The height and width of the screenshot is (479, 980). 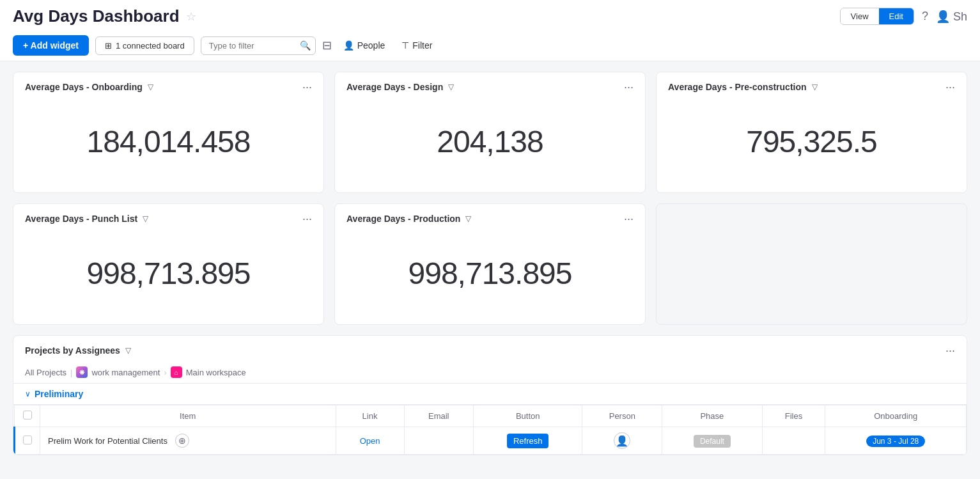 What do you see at coordinates (109, 46) in the screenshot?
I see `connected-board-icon: ⊞` at bounding box center [109, 46].